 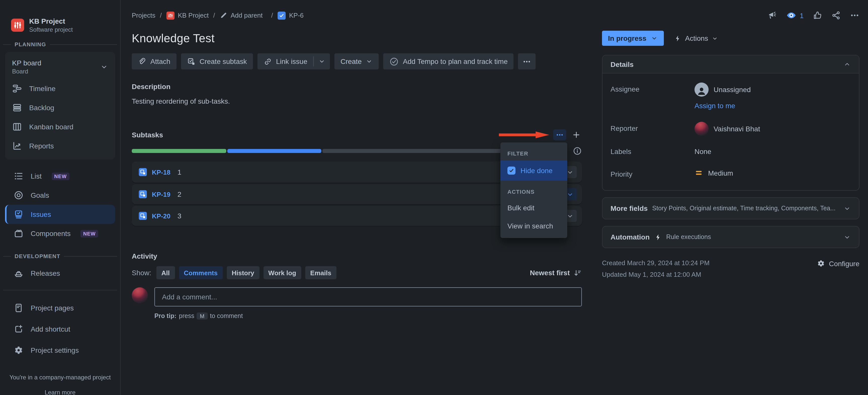 What do you see at coordinates (60, 44) in the screenshot?
I see `planning-section-divider: PLANNING` at bounding box center [60, 44].